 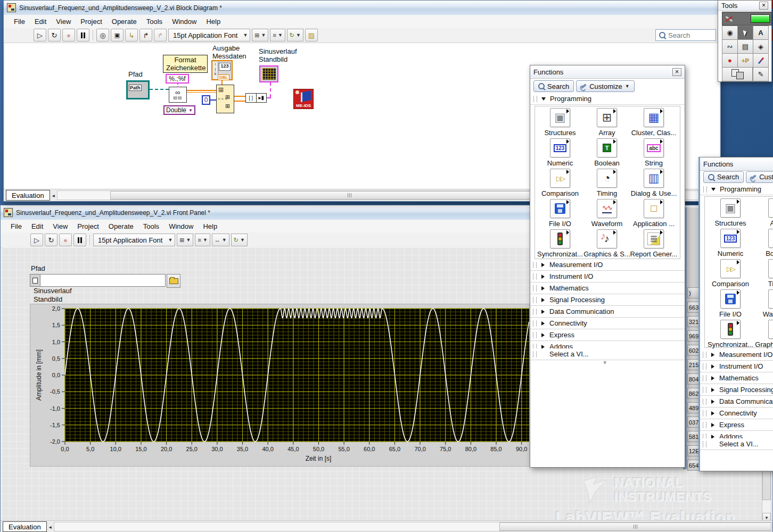 I want to click on operate-value-tool: ◉, so click(x=730, y=33).